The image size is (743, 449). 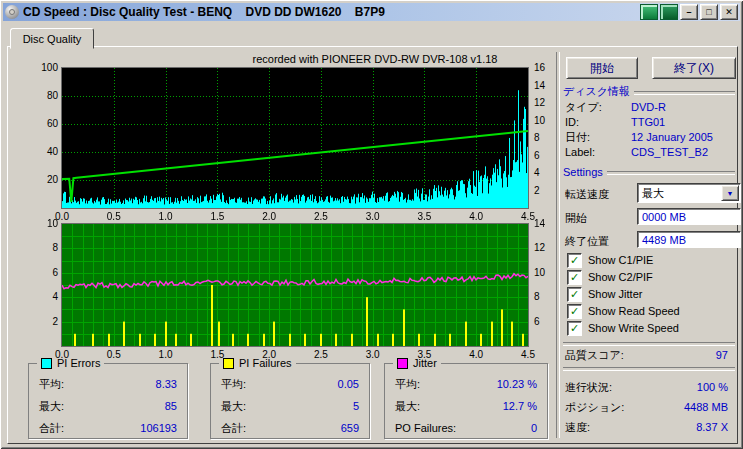 What do you see at coordinates (583, 172) in the screenshot?
I see `section-title: Settings` at bounding box center [583, 172].